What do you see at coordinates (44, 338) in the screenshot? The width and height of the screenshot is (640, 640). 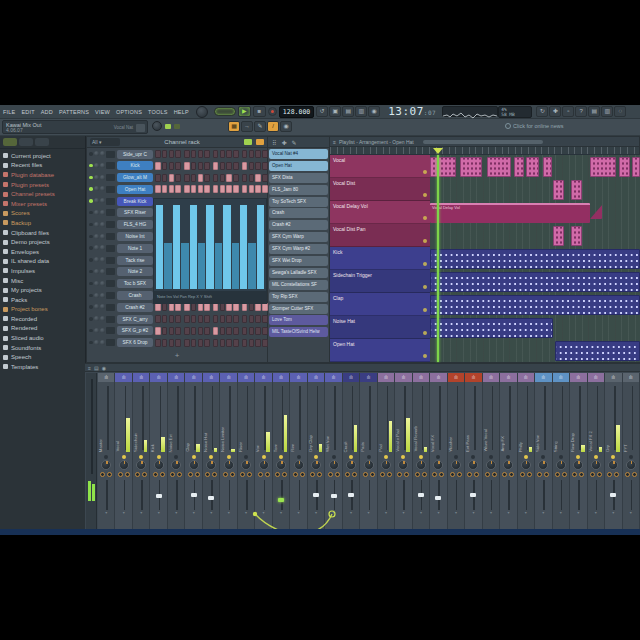 I see `browser-item-sliced-audio: Sliced audio` at bounding box center [44, 338].